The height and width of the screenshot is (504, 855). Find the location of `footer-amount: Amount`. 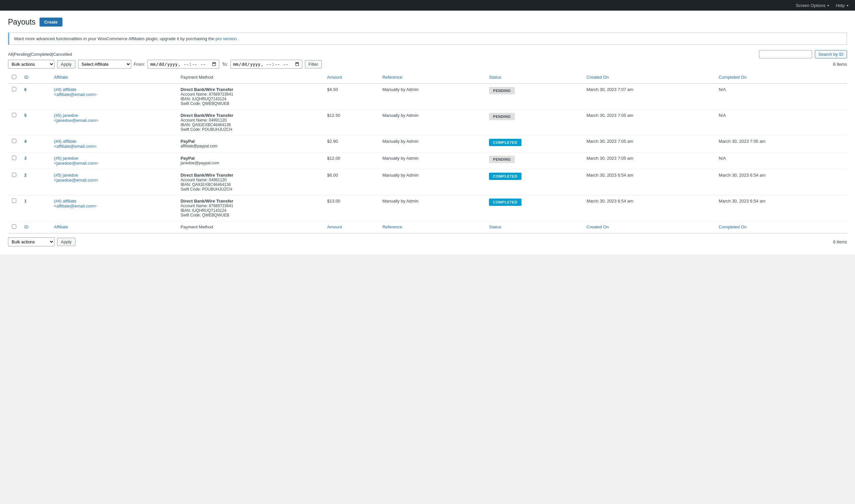

footer-amount: Amount is located at coordinates (351, 227).